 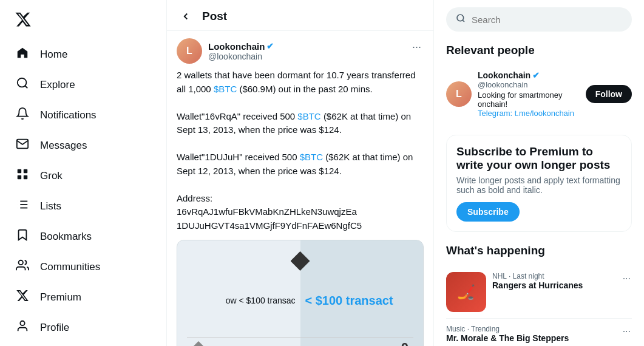 What do you see at coordinates (22, 176) in the screenshot?
I see `grok-icon` at bounding box center [22, 176].